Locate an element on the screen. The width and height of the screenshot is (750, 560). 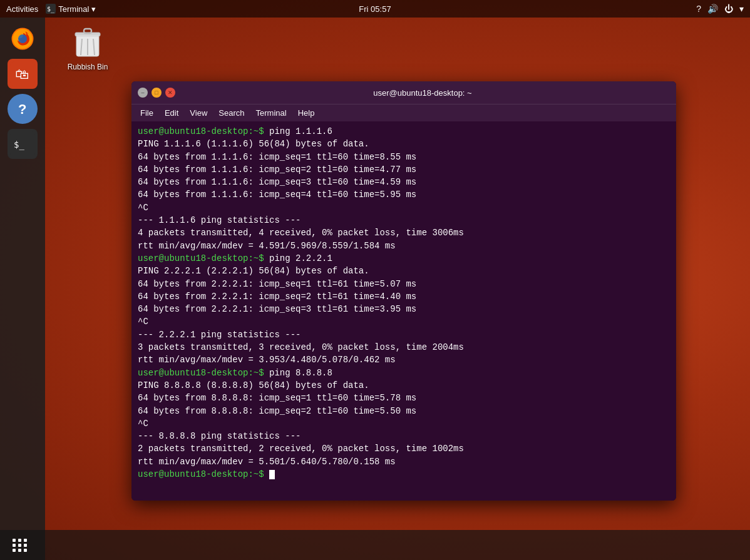
tray-volume-icon: 🔊 is located at coordinates (712, 9).